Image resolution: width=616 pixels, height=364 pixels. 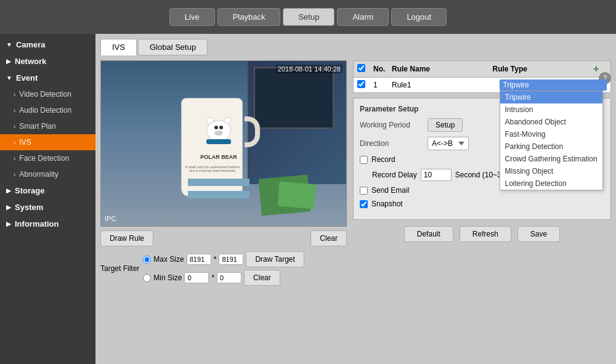 What do you see at coordinates (394, 144) in the screenshot?
I see `direction-label: Direction` at bounding box center [394, 144].